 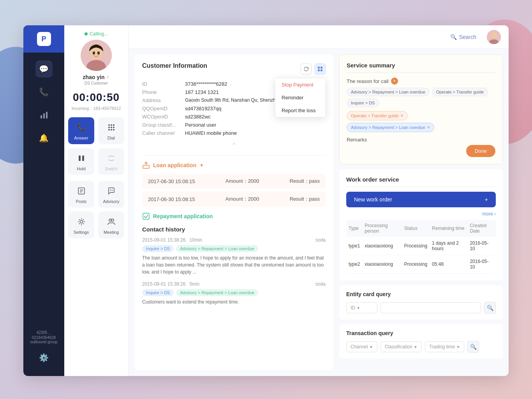 I want to click on work-order-title: Work order service, so click(x=421, y=182).